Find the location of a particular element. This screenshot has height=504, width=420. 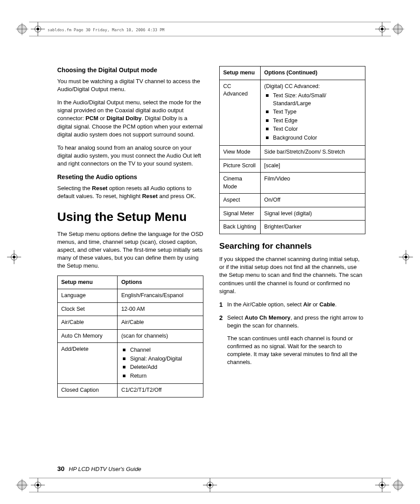

para: Selecting the Reset option resets all Au… is located at coordinates (130, 192).